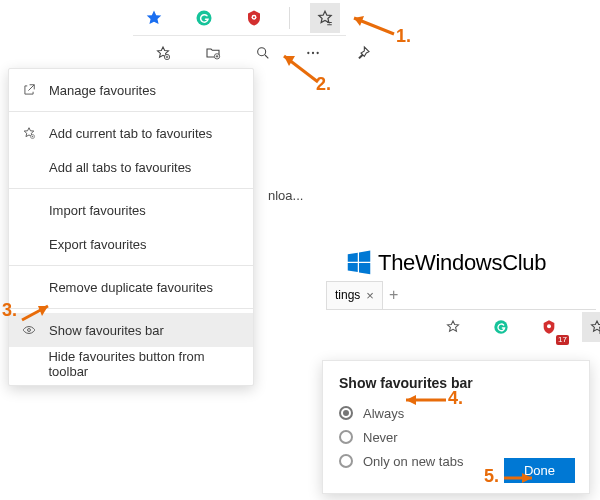  I want to click on adblock-badge-icon: 17, so click(549, 327).